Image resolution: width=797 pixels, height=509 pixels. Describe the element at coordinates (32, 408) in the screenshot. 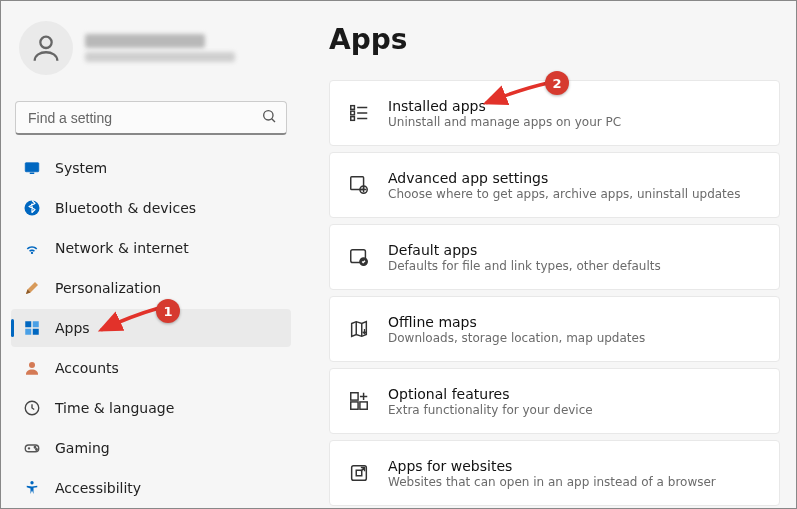

I see `time-language-icon` at that location.